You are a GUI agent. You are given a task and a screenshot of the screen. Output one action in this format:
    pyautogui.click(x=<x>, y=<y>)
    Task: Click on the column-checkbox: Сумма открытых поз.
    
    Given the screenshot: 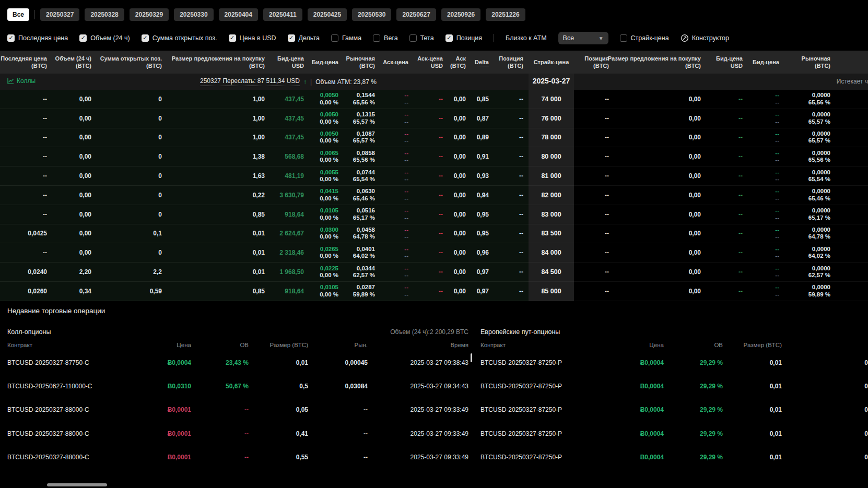 What is the action you would take?
    pyautogui.click(x=180, y=38)
    